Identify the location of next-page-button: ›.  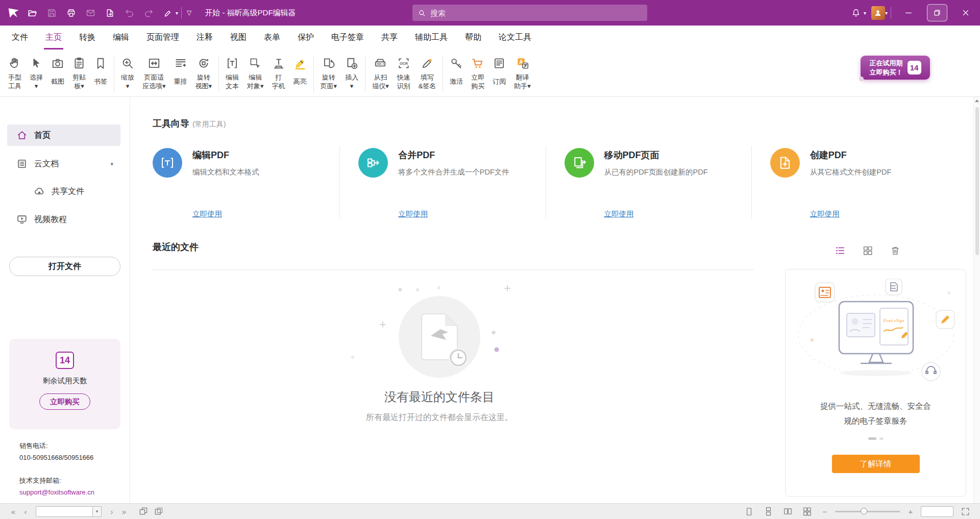
(112, 511).